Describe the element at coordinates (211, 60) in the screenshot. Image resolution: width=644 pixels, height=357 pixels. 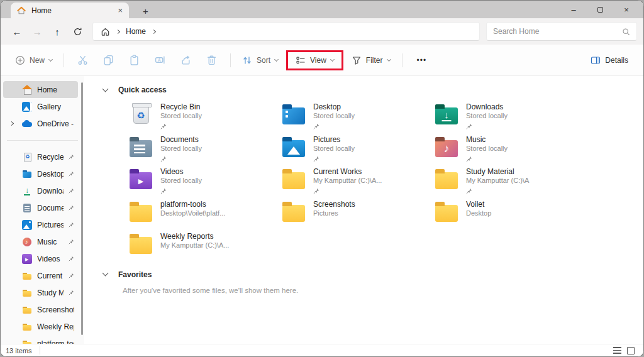
I see `delete-button` at that location.